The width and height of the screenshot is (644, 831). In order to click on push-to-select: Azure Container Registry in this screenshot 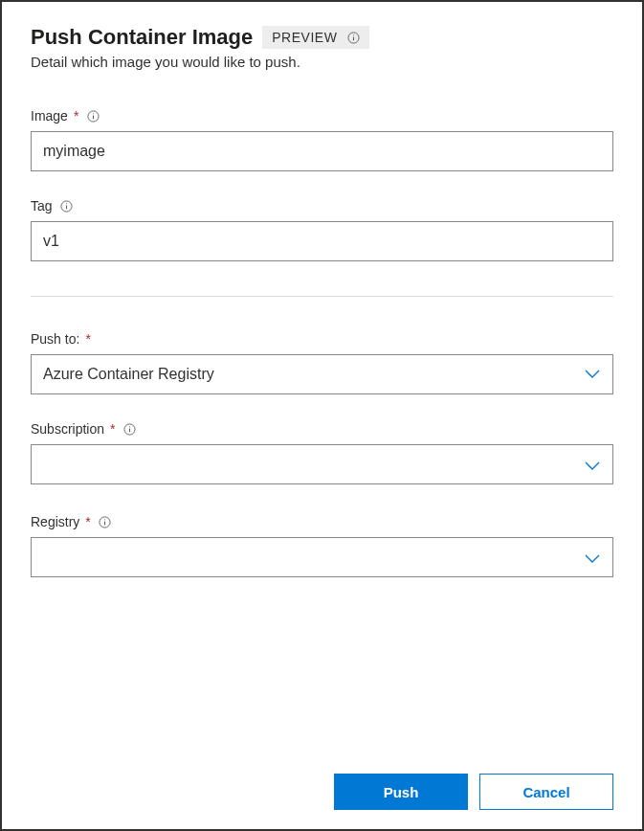, I will do `click(322, 374)`.